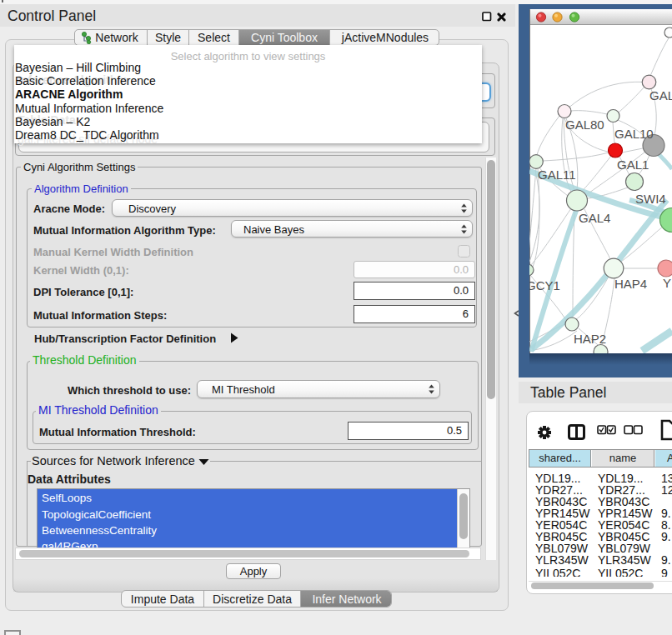 This screenshot has height=635, width=672. Describe the element at coordinates (650, 198) in the screenshot. I see `svg-text: SWI4` at that location.